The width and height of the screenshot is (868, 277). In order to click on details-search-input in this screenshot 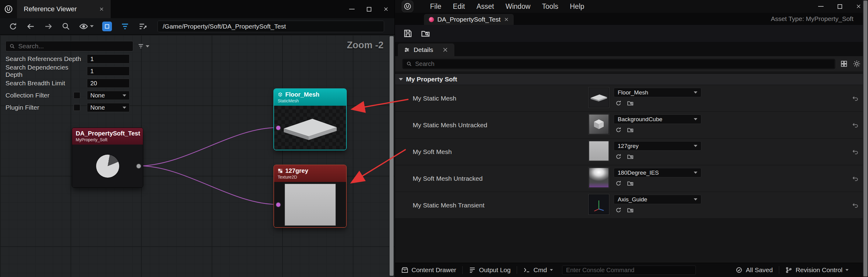, I will do `click(623, 64)`.